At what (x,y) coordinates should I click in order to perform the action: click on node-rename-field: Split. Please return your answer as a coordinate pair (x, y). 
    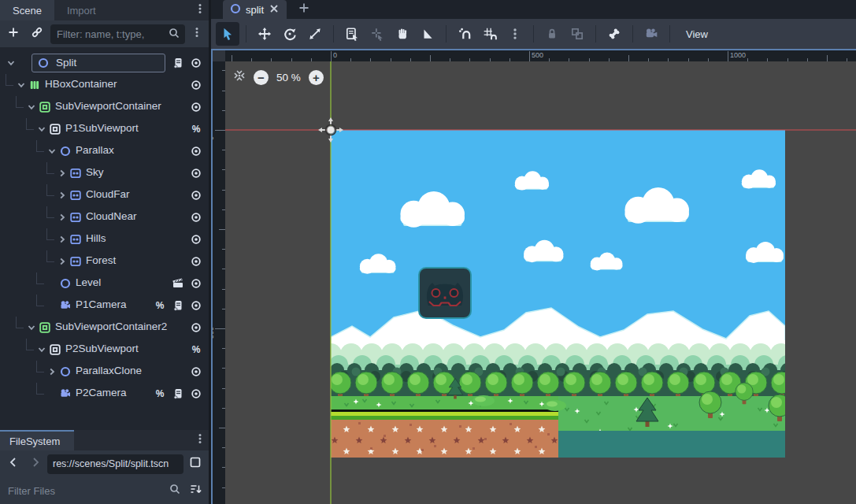
    Looking at the image, I should click on (98, 63).